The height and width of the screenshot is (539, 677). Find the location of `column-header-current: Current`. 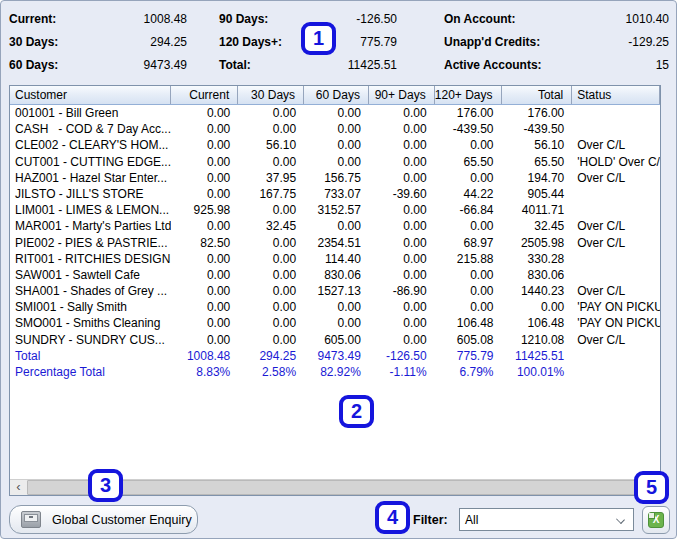

column-header-current: Current is located at coordinates (204, 95).